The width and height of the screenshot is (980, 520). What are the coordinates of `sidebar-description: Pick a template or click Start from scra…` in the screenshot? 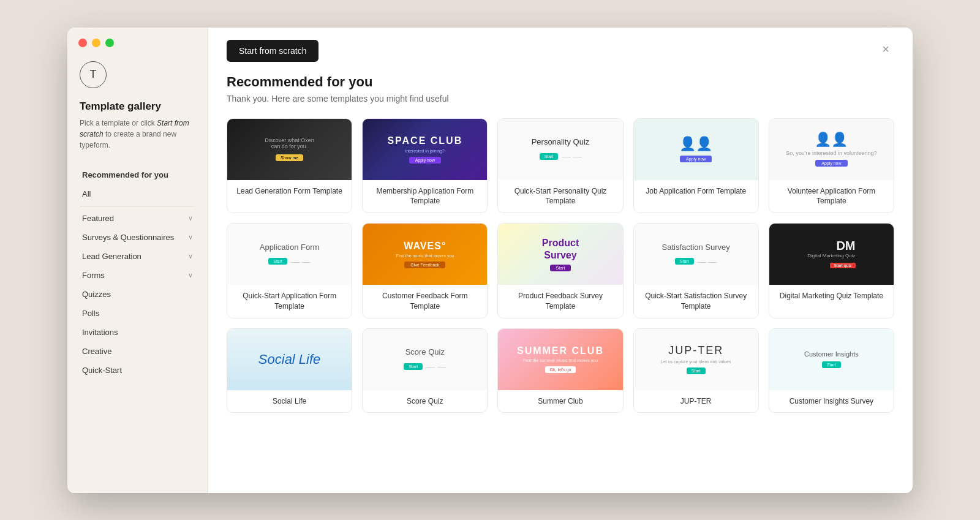 It's located at (137, 134).